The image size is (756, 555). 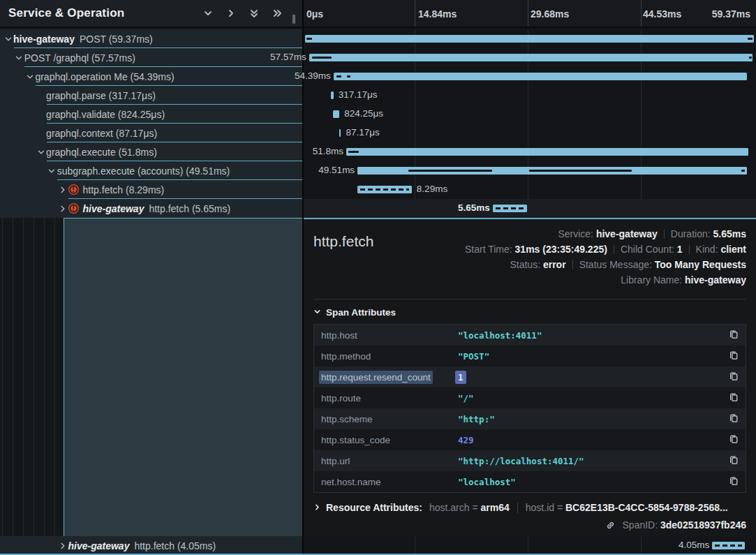 What do you see at coordinates (151, 546) in the screenshot?
I see `tree-row: hive-gatewayhttp.fetch (4.05ms)` at bounding box center [151, 546].